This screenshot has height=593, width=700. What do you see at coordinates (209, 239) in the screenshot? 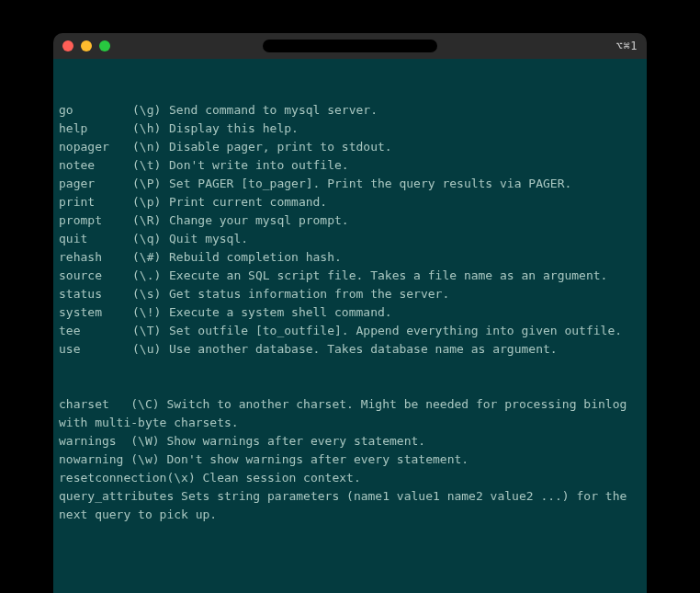
I see `help-description: Quit mysql.` at bounding box center [209, 239].